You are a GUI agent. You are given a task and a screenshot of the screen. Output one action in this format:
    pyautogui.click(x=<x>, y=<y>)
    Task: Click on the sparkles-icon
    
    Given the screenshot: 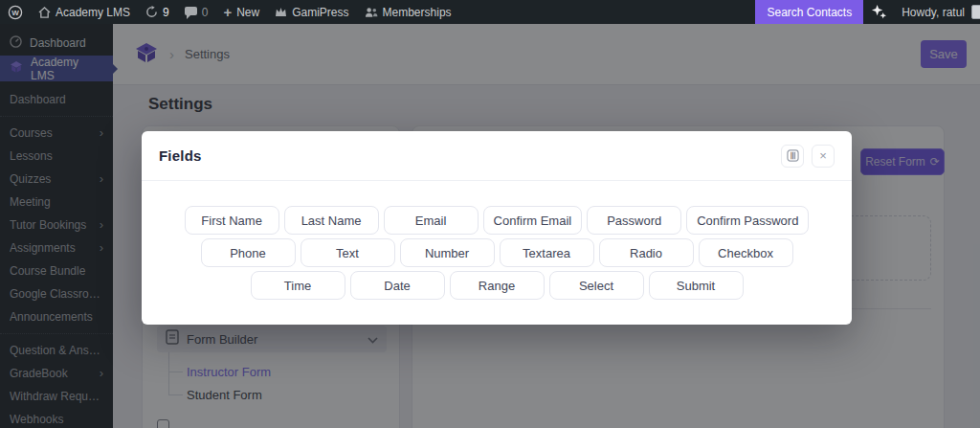 What is the action you would take?
    pyautogui.click(x=879, y=11)
    